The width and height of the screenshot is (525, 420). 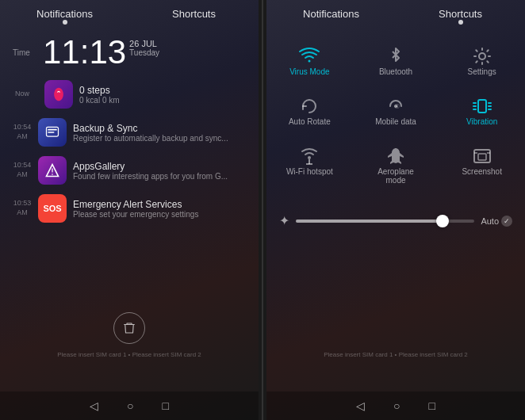 I want to click on brightness-auto-label: Auto, so click(x=490, y=221).